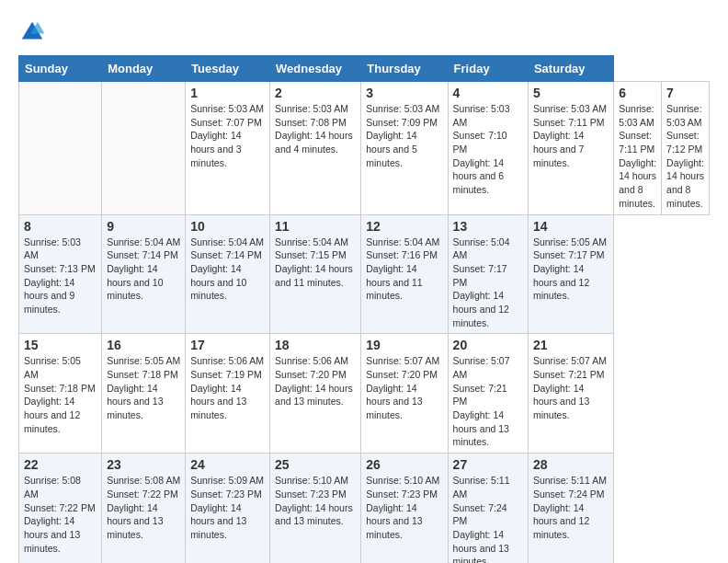 The width and height of the screenshot is (728, 563). What do you see at coordinates (228, 394) in the screenshot?
I see `calendar-cell: 17 Sunrise: 5:06 AM Sunset: 7:19 PM Dayl…` at bounding box center [228, 394].